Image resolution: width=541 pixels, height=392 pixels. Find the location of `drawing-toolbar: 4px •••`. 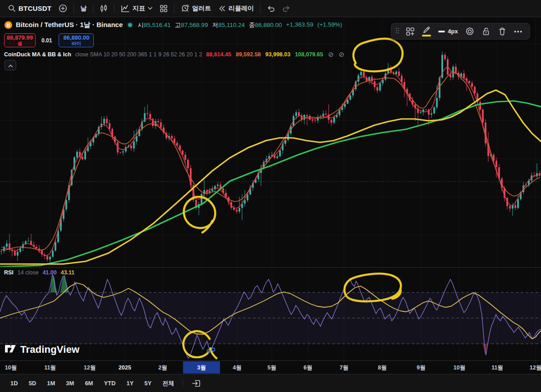

drawing-toolbar: 4px ••• is located at coordinates (461, 32).